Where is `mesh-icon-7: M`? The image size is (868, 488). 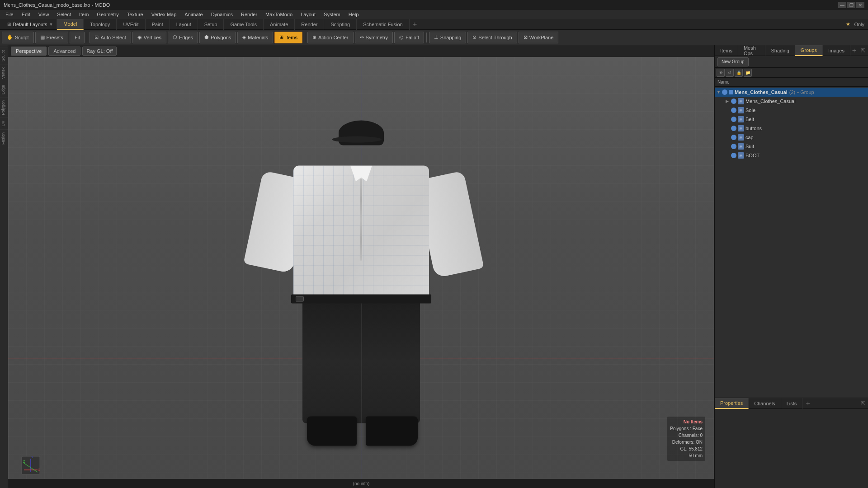
mesh-icon-7: M is located at coordinates (741, 155).